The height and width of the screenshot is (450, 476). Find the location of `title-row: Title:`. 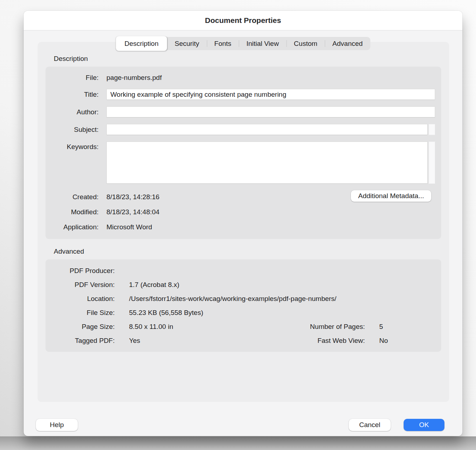

title-row: Title: is located at coordinates (244, 95).